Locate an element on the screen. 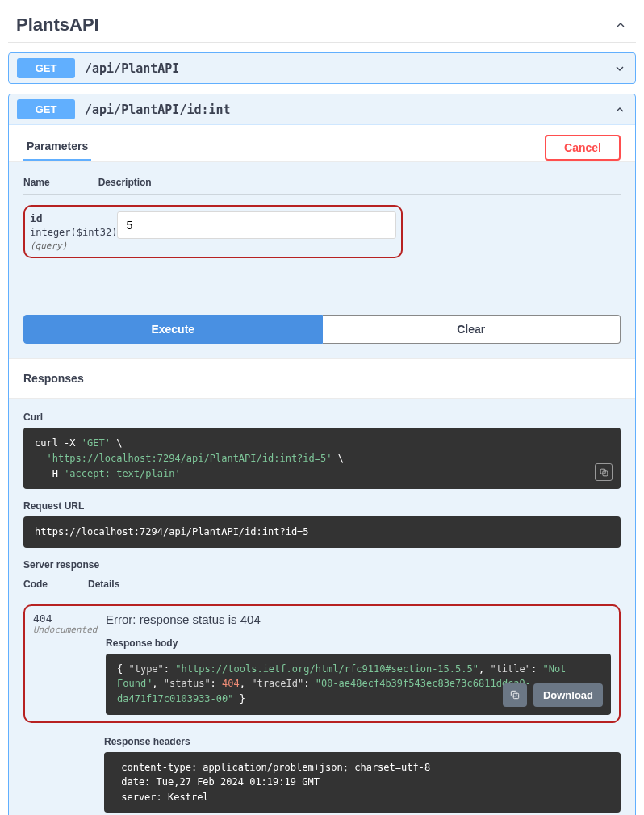 The image size is (644, 815). execute-button: Execute is located at coordinates (173, 329).